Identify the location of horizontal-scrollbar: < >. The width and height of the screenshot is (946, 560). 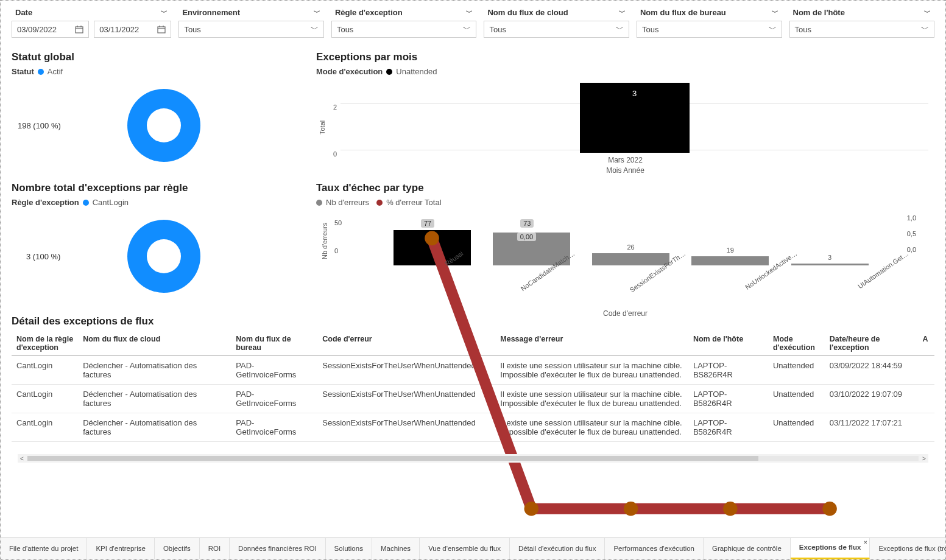
(473, 458).